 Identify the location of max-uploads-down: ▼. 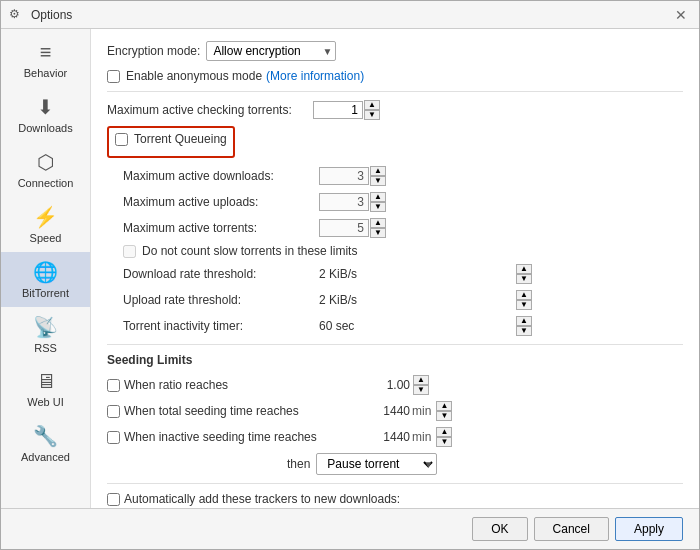
(378, 207).